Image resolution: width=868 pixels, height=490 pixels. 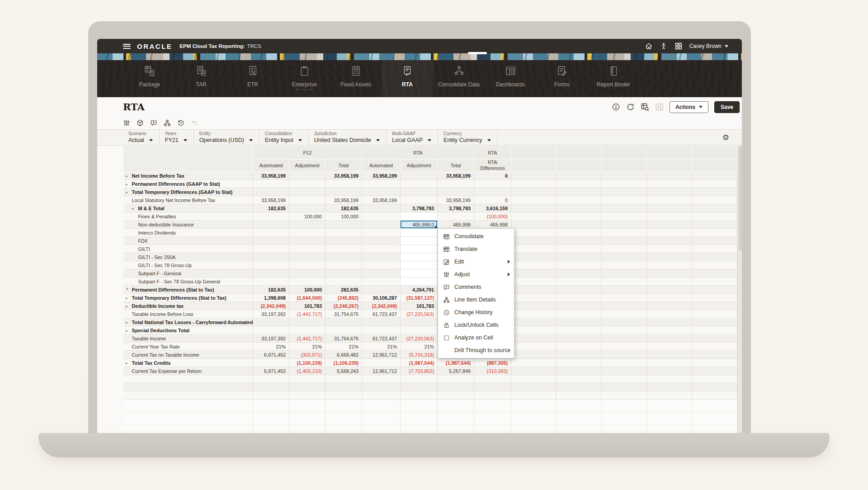 What do you see at coordinates (307, 339) in the screenshot?
I see `cell: (1,442,717)` at bounding box center [307, 339].